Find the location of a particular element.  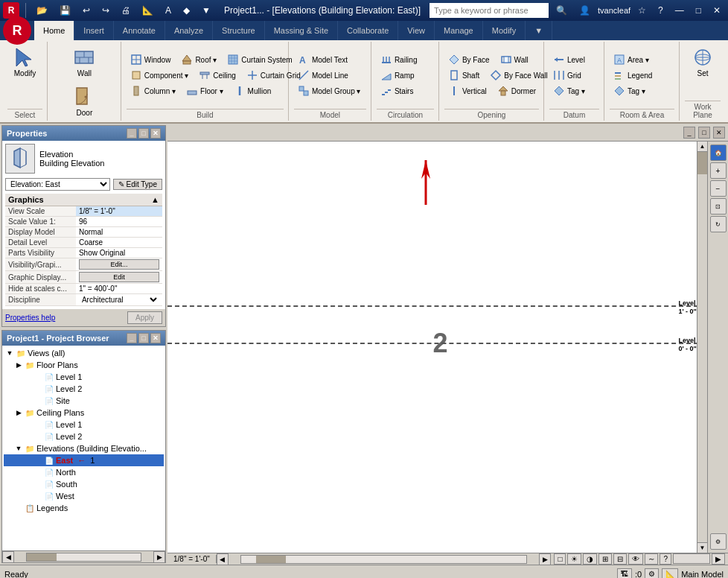

tree-item-west: 📄 West is located at coordinates (83, 496).